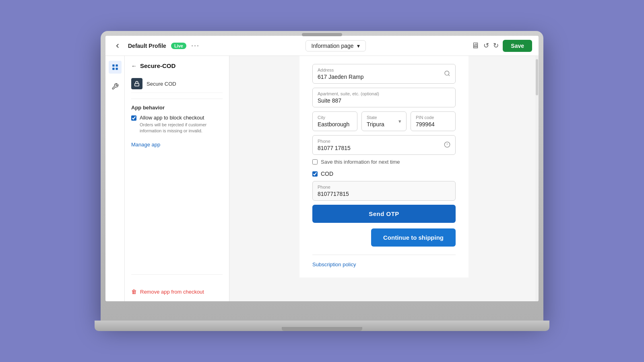  What do you see at coordinates (486, 46) in the screenshot?
I see `undo-button: ↺` at bounding box center [486, 46].